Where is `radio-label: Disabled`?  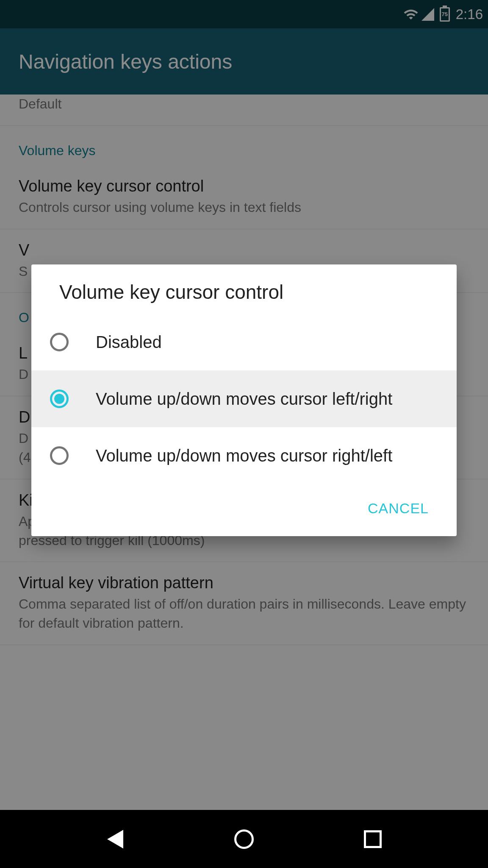 radio-label: Disabled is located at coordinates (129, 342).